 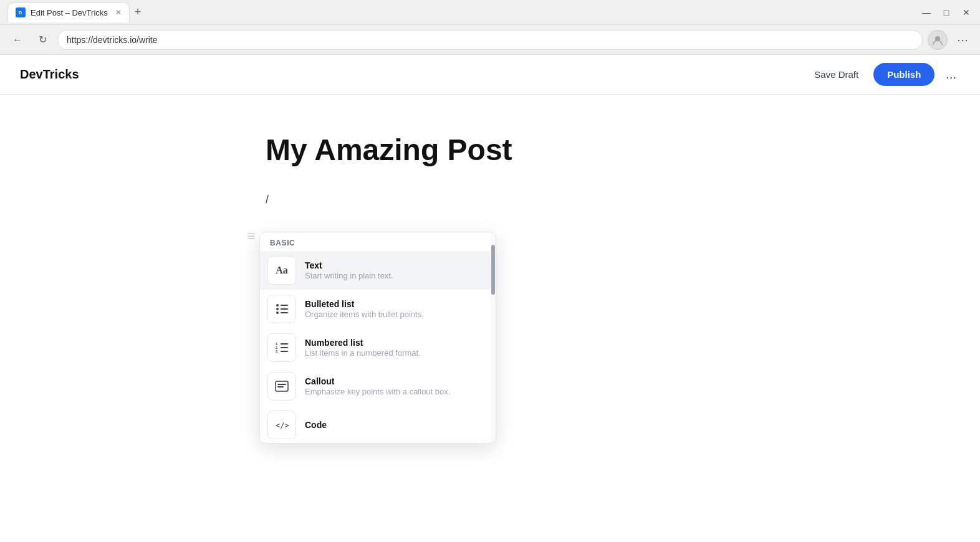 I want to click on bulleted-list-icon, so click(x=282, y=309).